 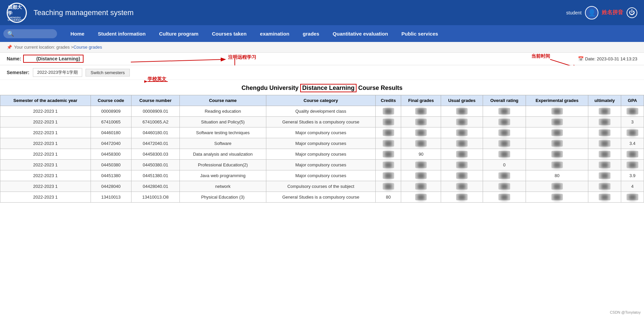 What do you see at coordinates (321, 101) in the screenshot?
I see `col-category: Course category` at bounding box center [321, 101].